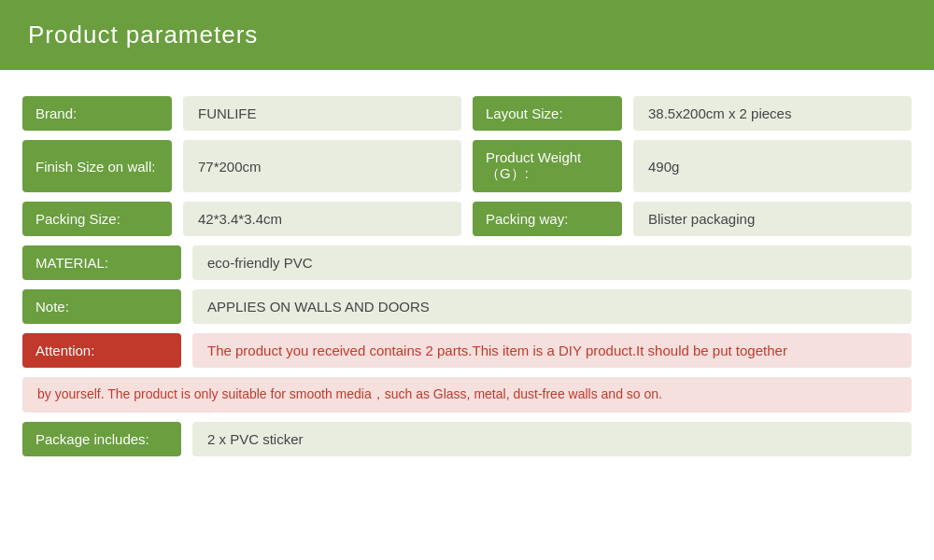 This screenshot has width=934, height=560. I want to click on note-label: Note:, so click(102, 306).